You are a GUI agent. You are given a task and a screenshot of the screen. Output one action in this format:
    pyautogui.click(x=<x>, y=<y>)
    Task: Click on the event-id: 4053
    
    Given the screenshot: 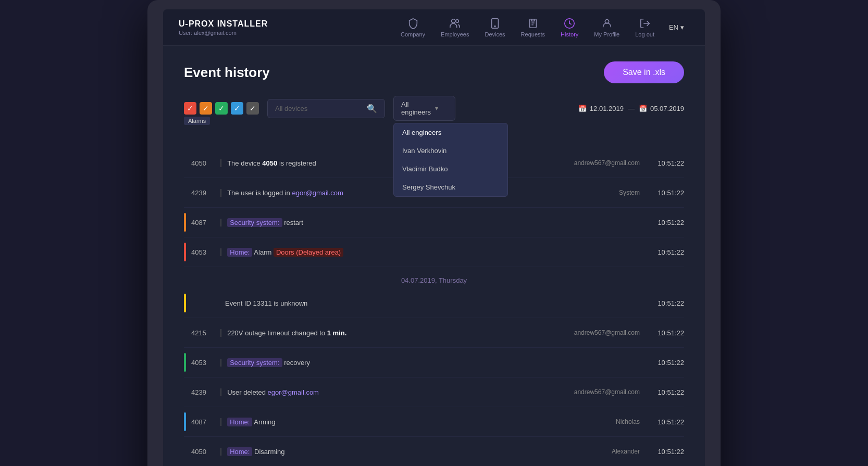 What is the action you would take?
    pyautogui.click(x=203, y=252)
    